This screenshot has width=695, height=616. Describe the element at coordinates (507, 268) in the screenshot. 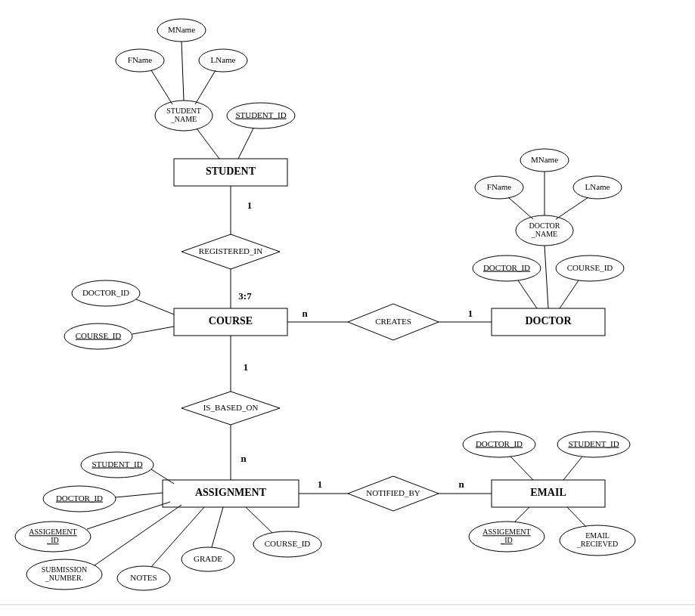

I see `attr-doctor-id-label: DOCTOR_ID` at that location.